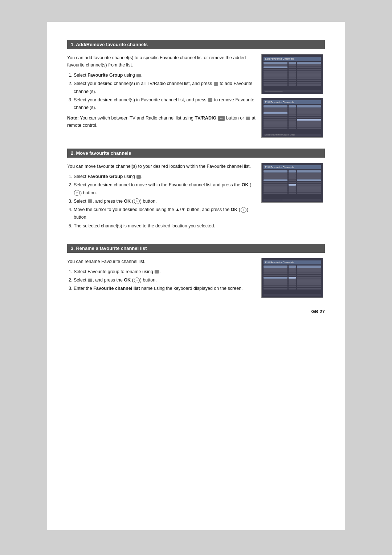 The height and width of the screenshot is (555, 392). I want to click on section1-step3: Select your desired channel(s) in Favour…, so click(165, 104).